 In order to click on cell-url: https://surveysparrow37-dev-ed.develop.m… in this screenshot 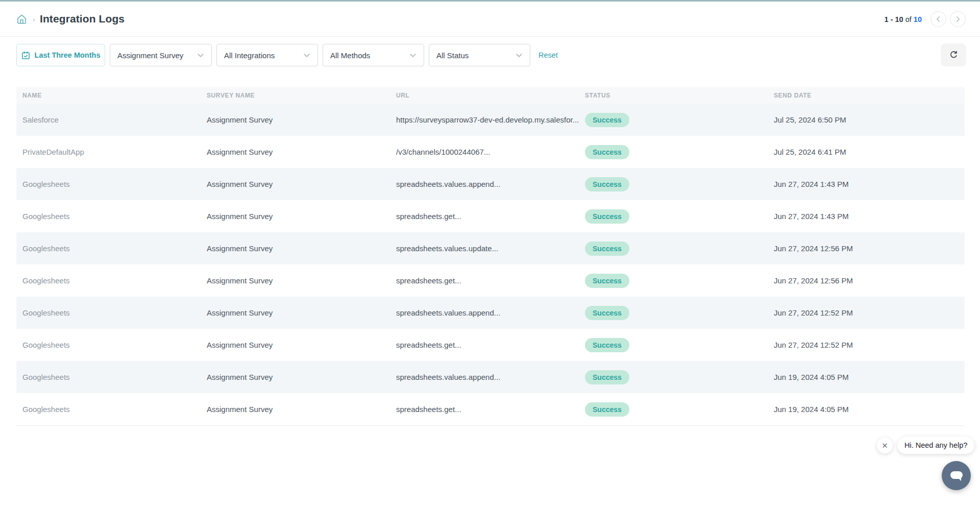, I will do `click(491, 119)`.